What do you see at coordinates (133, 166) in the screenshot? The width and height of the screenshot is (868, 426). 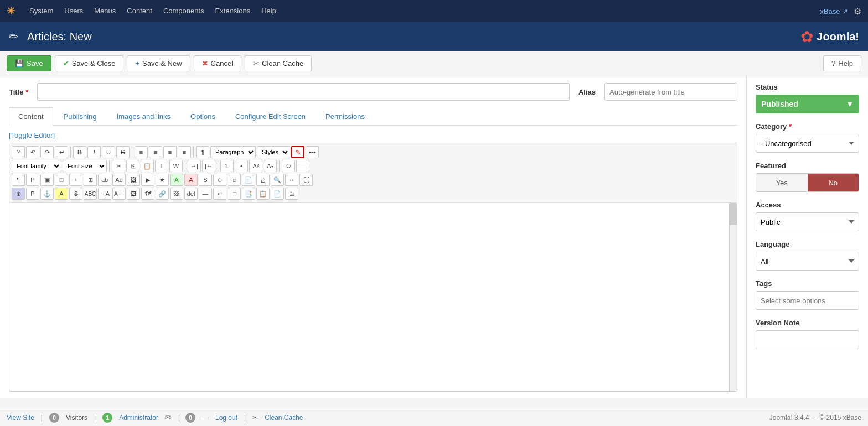 I see `editor-copy-btn: ⎘` at bounding box center [133, 166].